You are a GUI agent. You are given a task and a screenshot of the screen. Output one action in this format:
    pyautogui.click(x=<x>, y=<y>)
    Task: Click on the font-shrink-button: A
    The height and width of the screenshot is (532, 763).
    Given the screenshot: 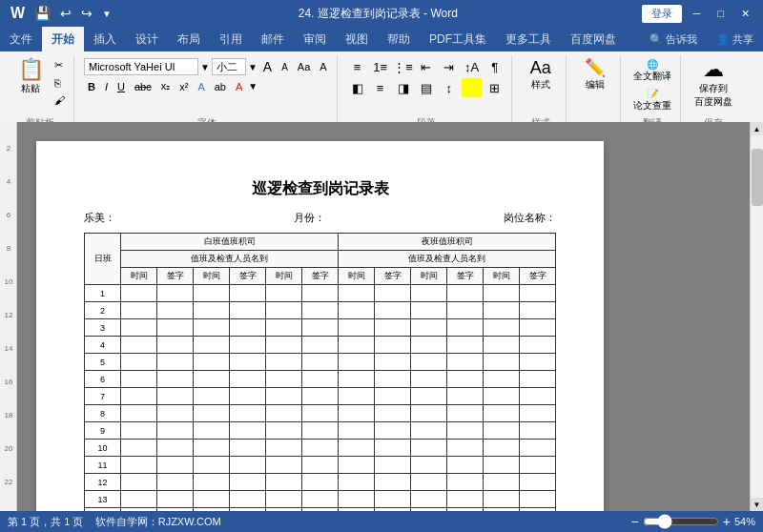 What is the action you would take?
    pyautogui.click(x=284, y=67)
    